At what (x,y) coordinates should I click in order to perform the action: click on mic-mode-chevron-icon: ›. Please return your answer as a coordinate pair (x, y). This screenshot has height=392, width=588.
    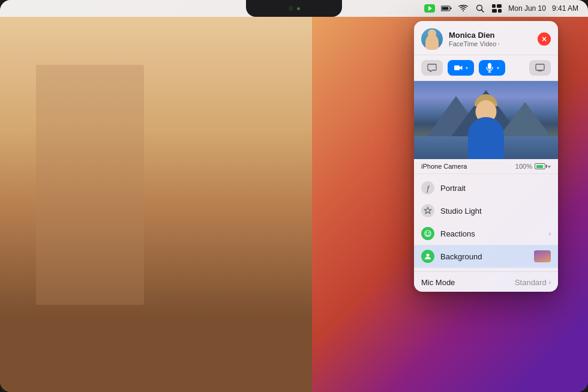
    Looking at the image, I should click on (550, 282).